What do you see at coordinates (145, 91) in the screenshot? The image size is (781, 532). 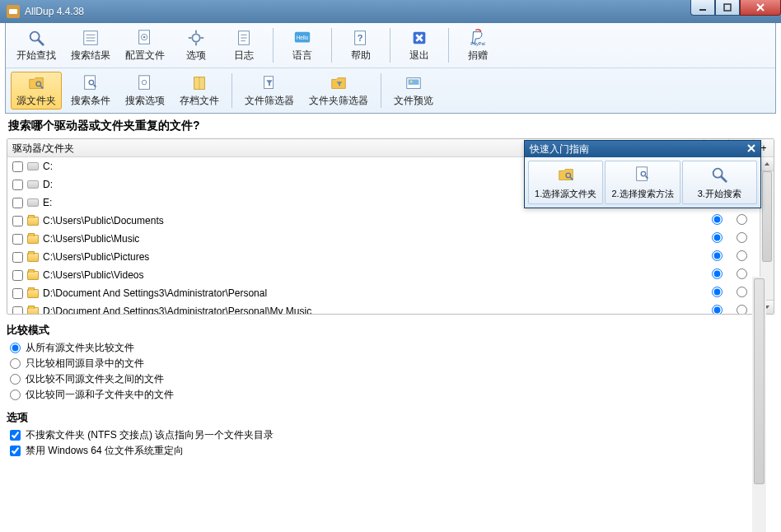 I see `toolbar-button-page-gear: 搜索选项` at bounding box center [145, 91].